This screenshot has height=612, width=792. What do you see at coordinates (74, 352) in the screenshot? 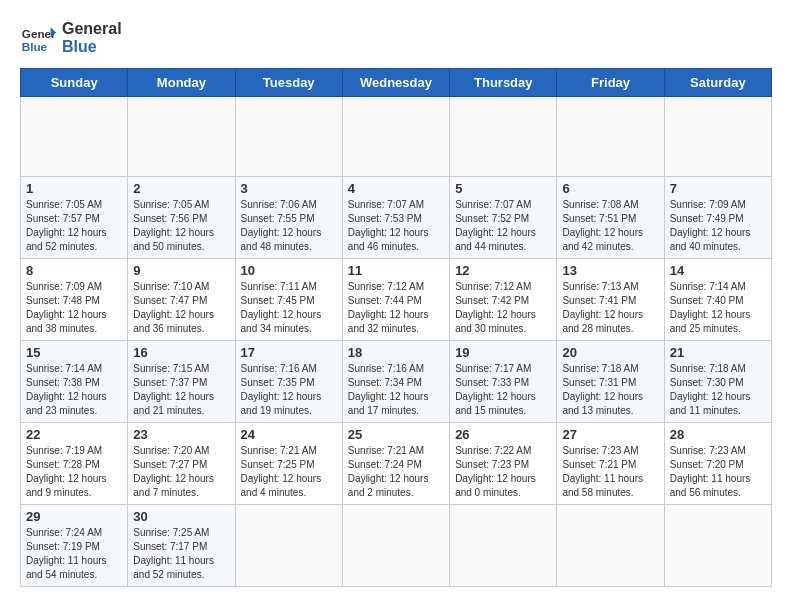
I see `day-number: 15` at bounding box center [74, 352].